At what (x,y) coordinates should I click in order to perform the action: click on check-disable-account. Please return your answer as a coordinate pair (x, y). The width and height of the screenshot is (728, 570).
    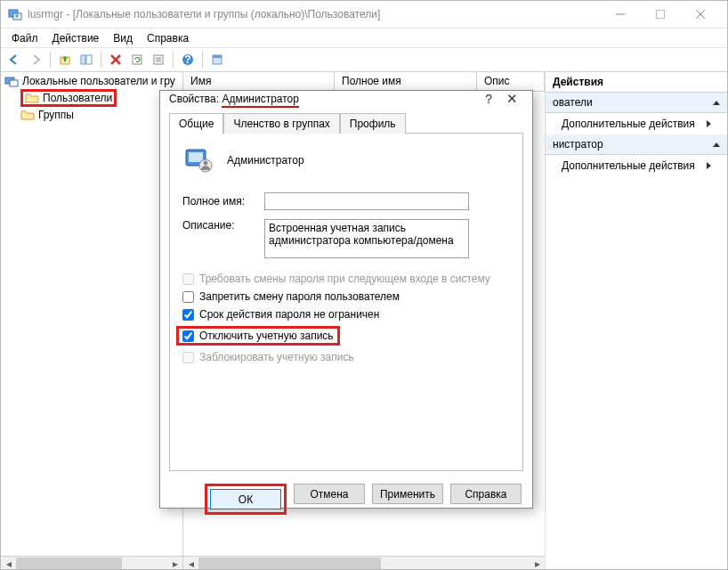
    Looking at the image, I should click on (189, 337).